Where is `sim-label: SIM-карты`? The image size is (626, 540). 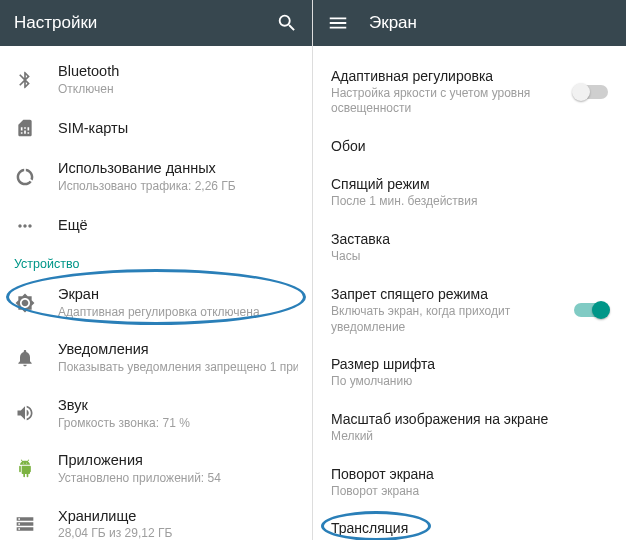
sim-label: SIM-карты is located at coordinates (178, 128).